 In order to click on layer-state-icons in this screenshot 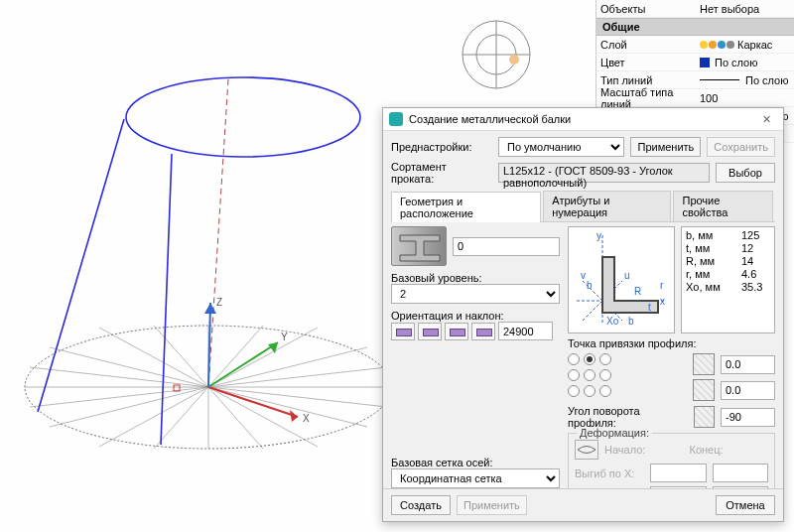, I will do `click(718, 45)`.